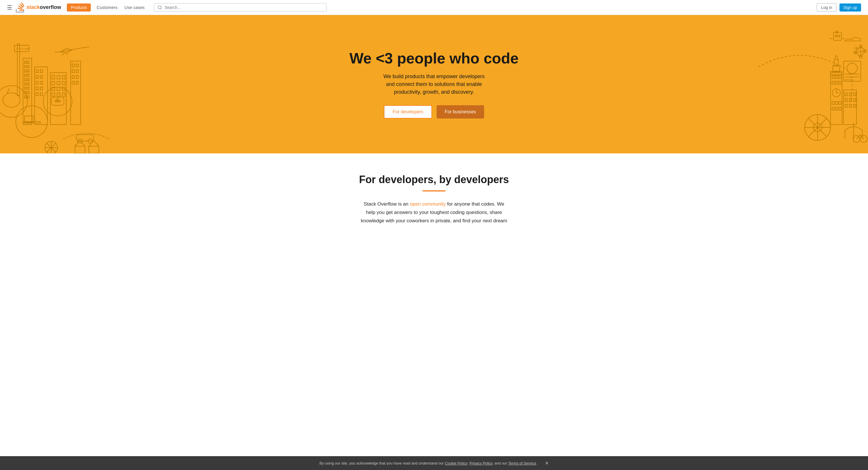 The image size is (868, 470). I want to click on search-icon, so click(160, 7).